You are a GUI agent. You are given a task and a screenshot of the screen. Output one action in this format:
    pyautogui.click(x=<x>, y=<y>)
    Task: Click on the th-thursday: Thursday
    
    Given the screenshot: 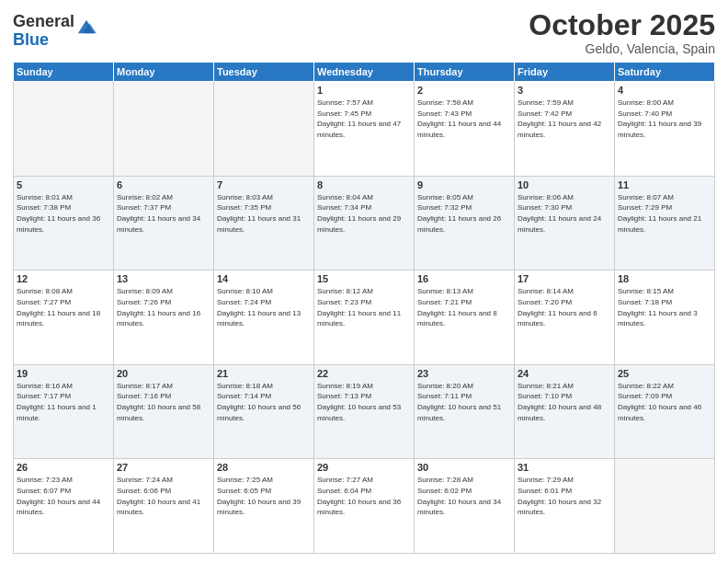 What is the action you would take?
    pyautogui.click(x=465, y=72)
    